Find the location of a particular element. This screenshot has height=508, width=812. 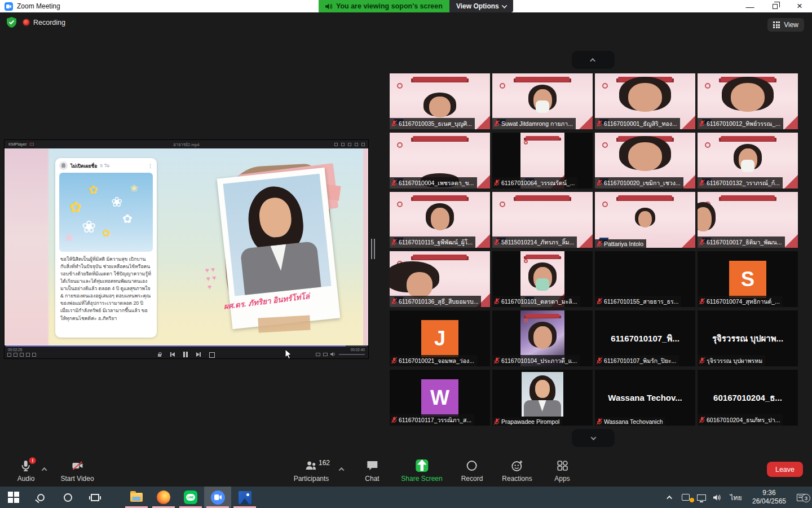

record-dot-icon is located at coordinates (26, 23).